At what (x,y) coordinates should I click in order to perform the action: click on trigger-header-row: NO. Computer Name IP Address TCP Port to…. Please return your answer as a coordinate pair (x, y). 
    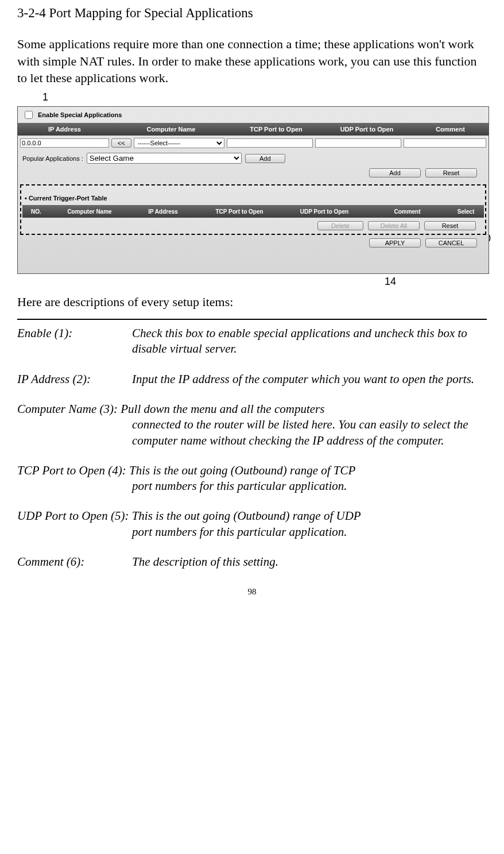
    Looking at the image, I should click on (253, 211).